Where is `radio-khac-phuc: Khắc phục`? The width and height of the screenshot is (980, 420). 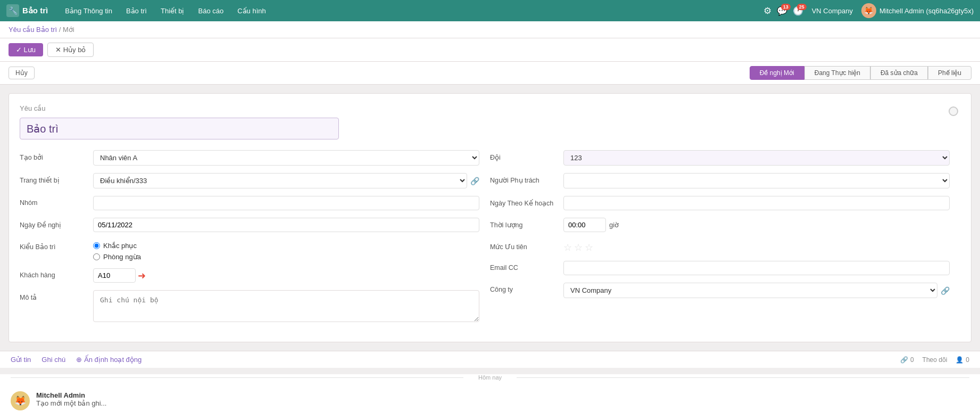
radio-khac-phuc: Khắc phục is located at coordinates (286, 246).